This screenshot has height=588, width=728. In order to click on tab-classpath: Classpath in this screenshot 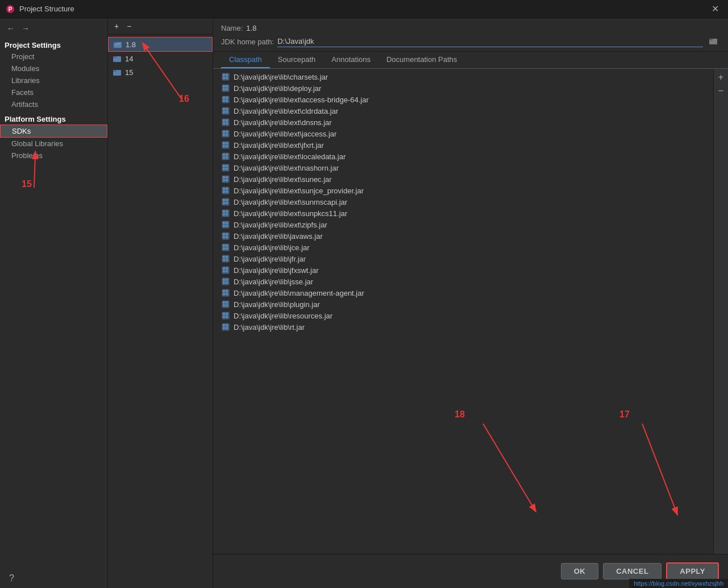, I will do `click(246, 60)`.